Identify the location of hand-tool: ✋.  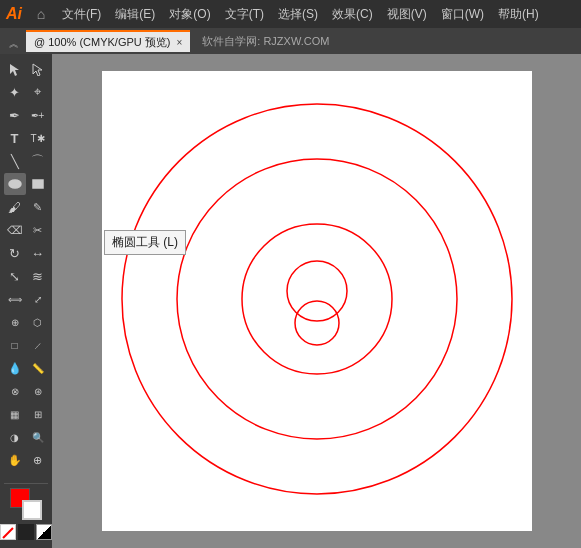
(15, 460).